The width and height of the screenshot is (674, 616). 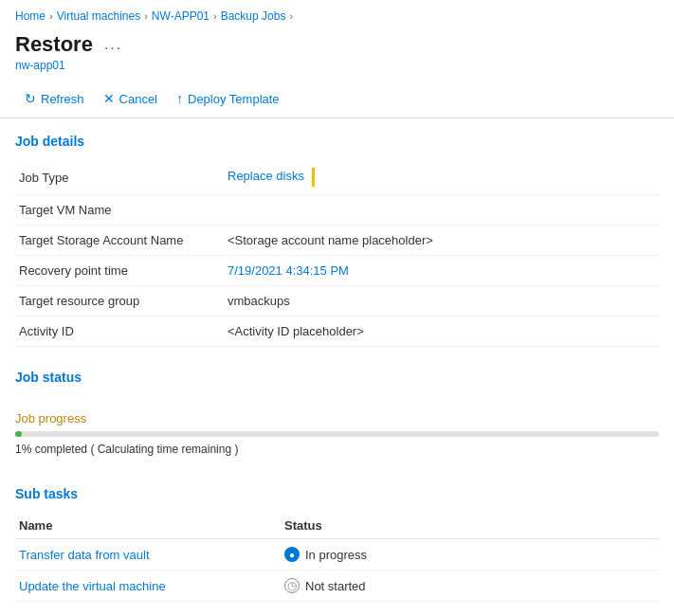 What do you see at coordinates (114, 45) in the screenshot?
I see `more-options-button: ...` at bounding box center [114, 45].